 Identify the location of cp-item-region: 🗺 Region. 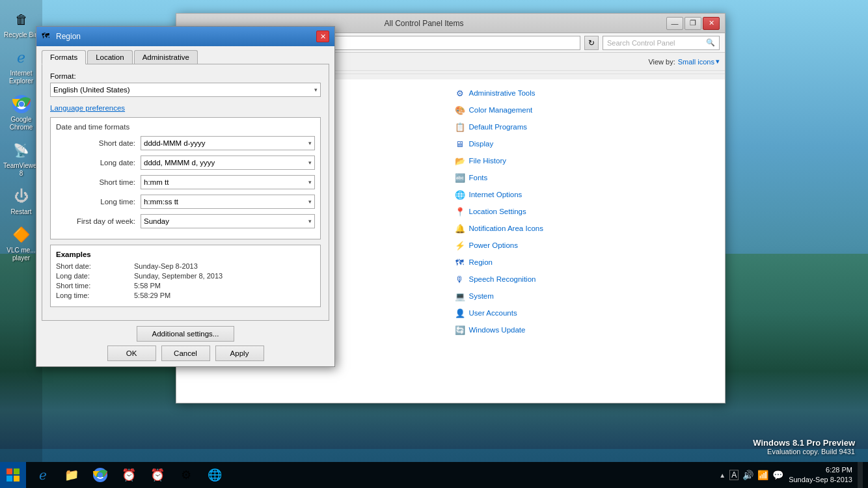
(584, 262).